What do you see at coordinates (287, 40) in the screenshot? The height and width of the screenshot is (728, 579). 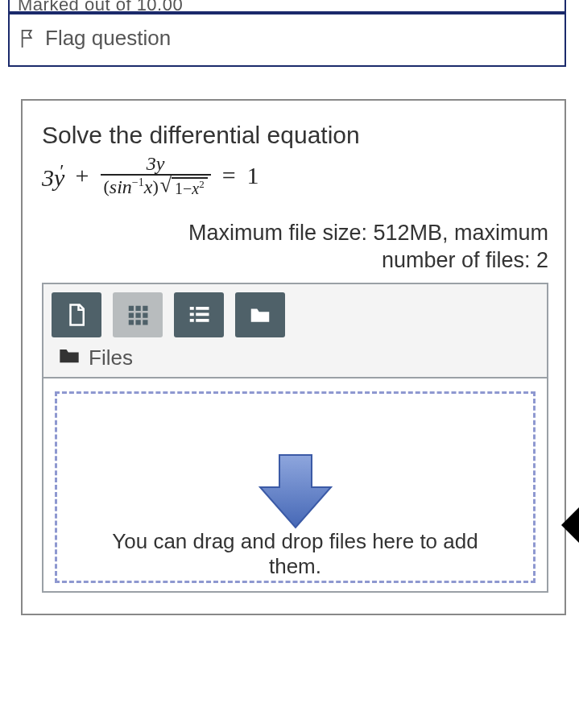 I see `flag-question-button: Flag question` at bounding box center [287, 40].